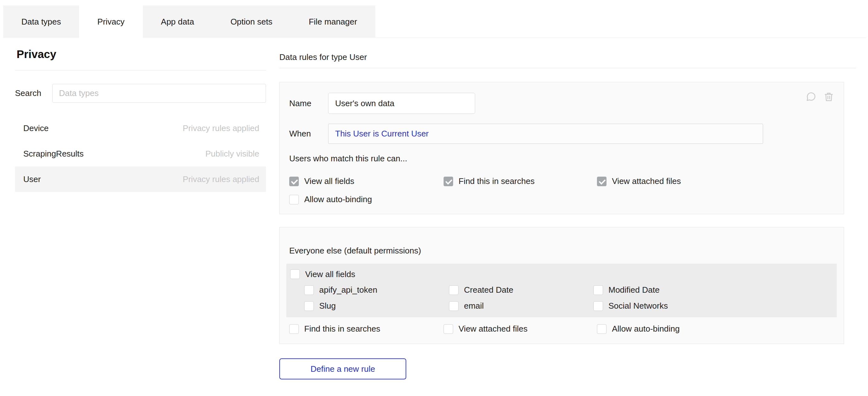  I want to click on rule-card-actions, so click(820, 97).